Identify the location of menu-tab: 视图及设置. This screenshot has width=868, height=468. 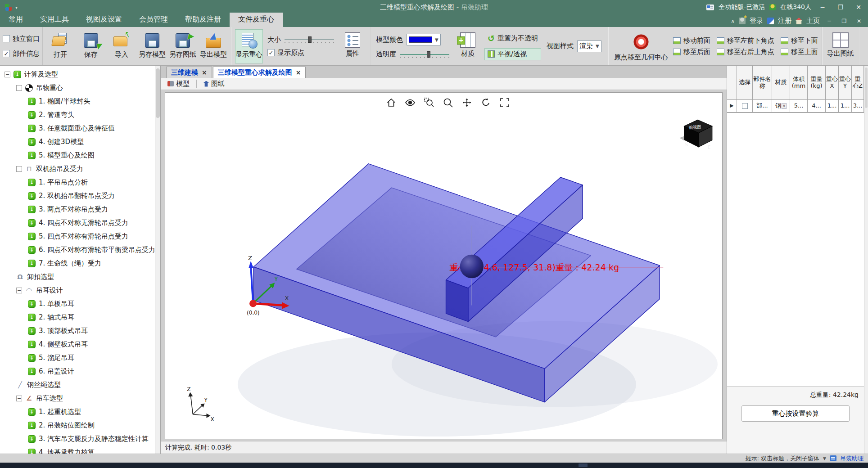
(104, 20).